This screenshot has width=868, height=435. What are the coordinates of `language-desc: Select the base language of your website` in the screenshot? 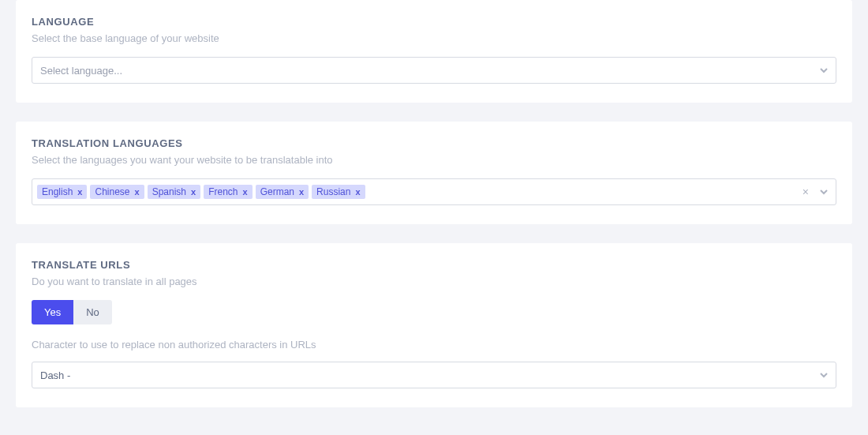 It's located at (434, 38).